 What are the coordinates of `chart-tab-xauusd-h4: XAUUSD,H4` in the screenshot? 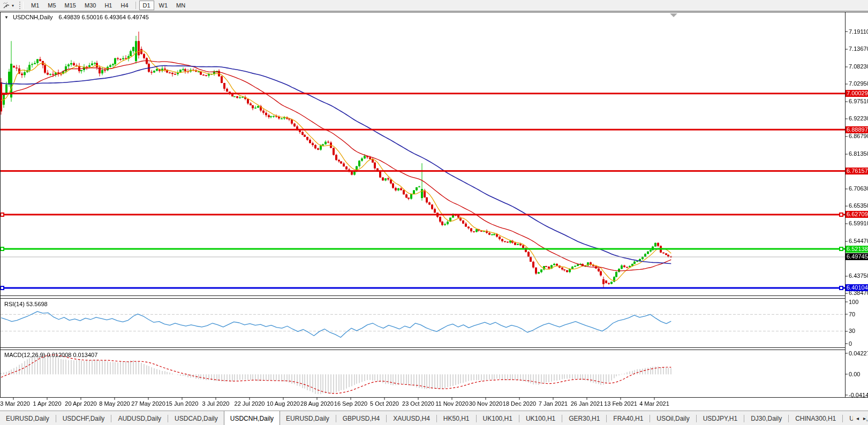 It's located at (411, 418).